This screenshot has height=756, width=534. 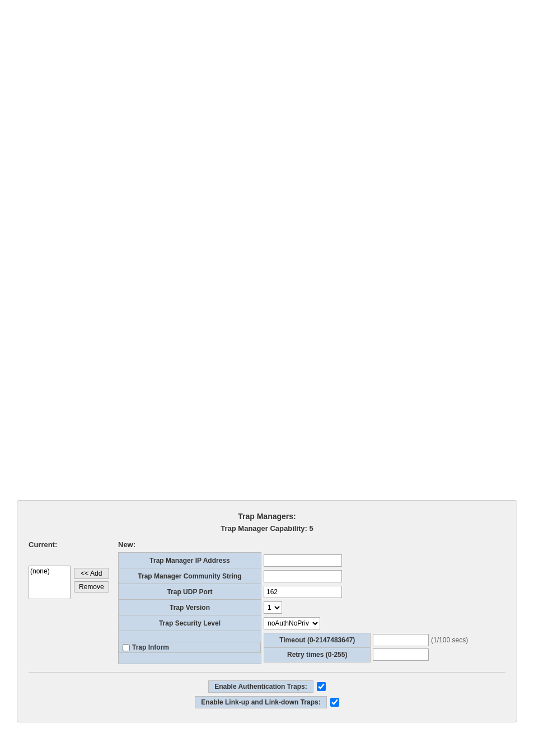 I want to click on retry-input, so click(x=401, y=655).